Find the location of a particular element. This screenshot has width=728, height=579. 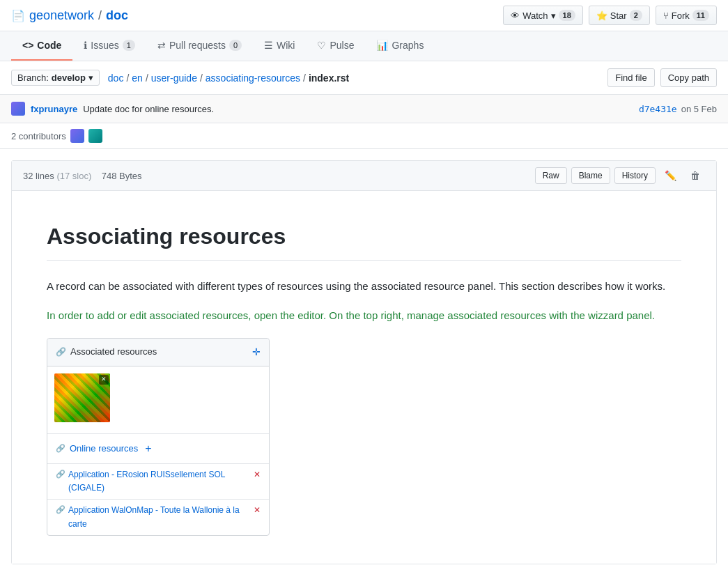

resource-label-0: Application - ERosion RUISsellement SOL … is located at coordinates (160, 481).